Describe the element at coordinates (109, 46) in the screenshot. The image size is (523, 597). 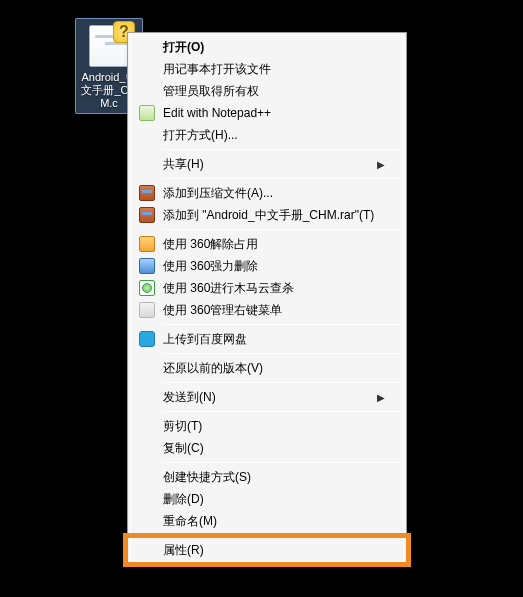
I see `chm-file-icon: ?` at that location.